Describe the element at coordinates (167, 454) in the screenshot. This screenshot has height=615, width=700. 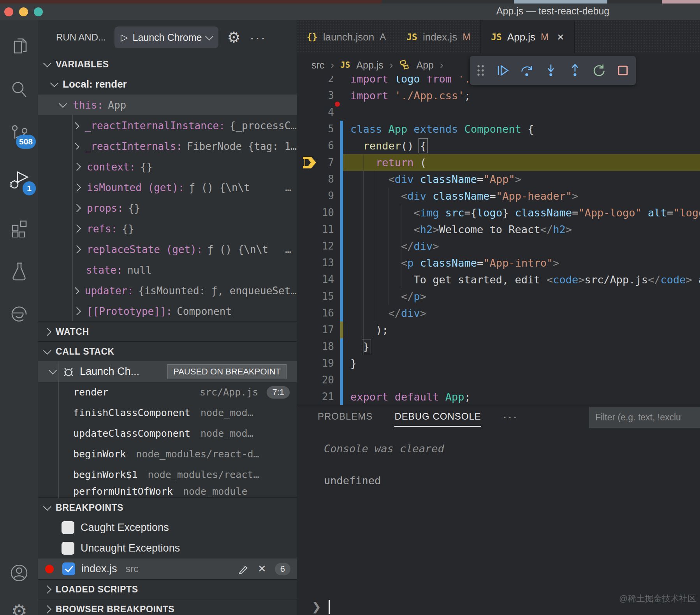
I see `call-stack-frame: beginWorknode_modules/react-d…` at that location.